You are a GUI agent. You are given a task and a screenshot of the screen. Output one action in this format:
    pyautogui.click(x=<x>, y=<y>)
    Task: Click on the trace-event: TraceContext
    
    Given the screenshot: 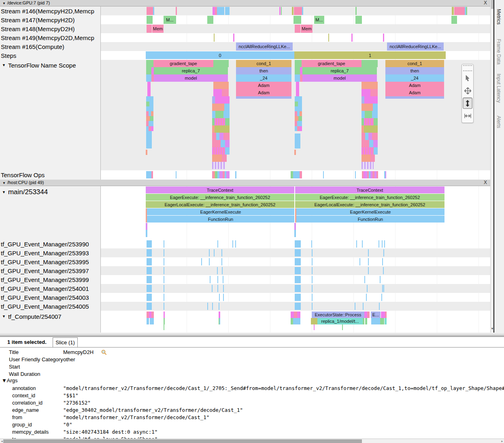 What is the action you would take?
    pyautogui.click(x=370, y=190)
    